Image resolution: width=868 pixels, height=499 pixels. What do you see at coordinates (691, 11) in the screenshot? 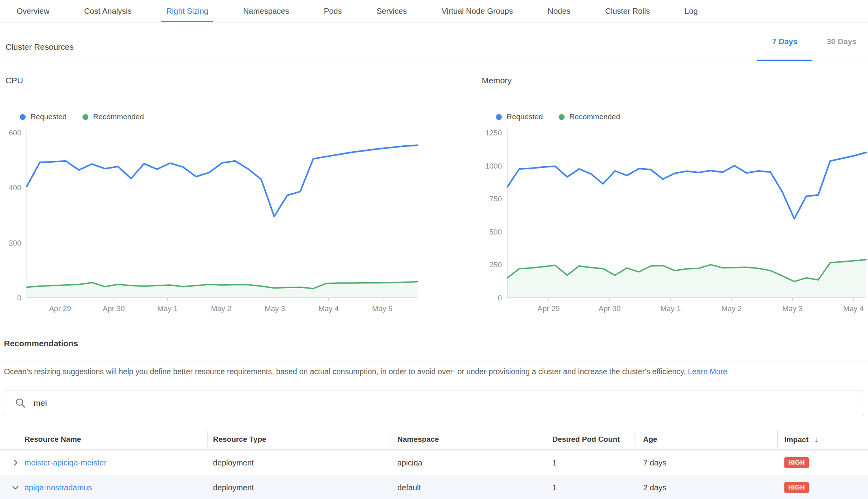
I see `tab-log: Log` at bounding box center [691, 11].